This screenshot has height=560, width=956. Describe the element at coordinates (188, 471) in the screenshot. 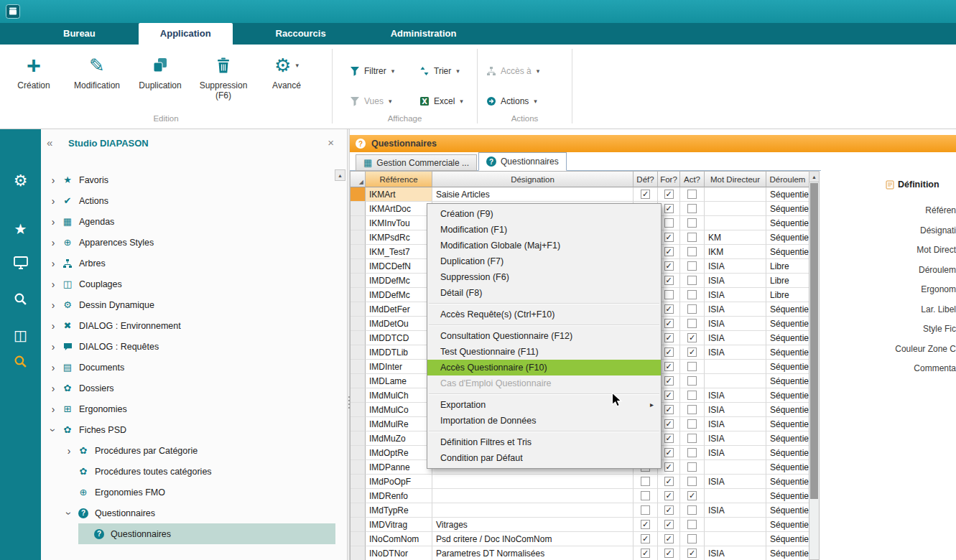

I see `sidebar-item-procedures-toutes-categories: ✿Procédures toutes catégories` at that location.